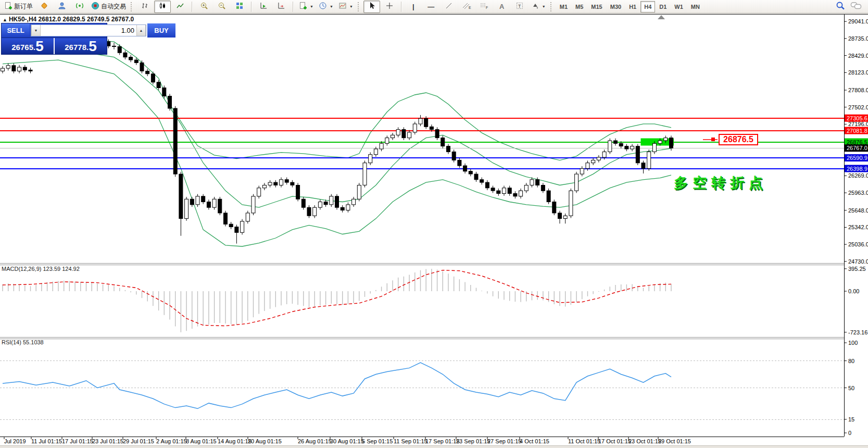 This screenshot has width=868, height=448. What do you see at coordinates (326, 7) in the screenshot?
I see `periods-button: ▼` at bounding box center [326, 7].